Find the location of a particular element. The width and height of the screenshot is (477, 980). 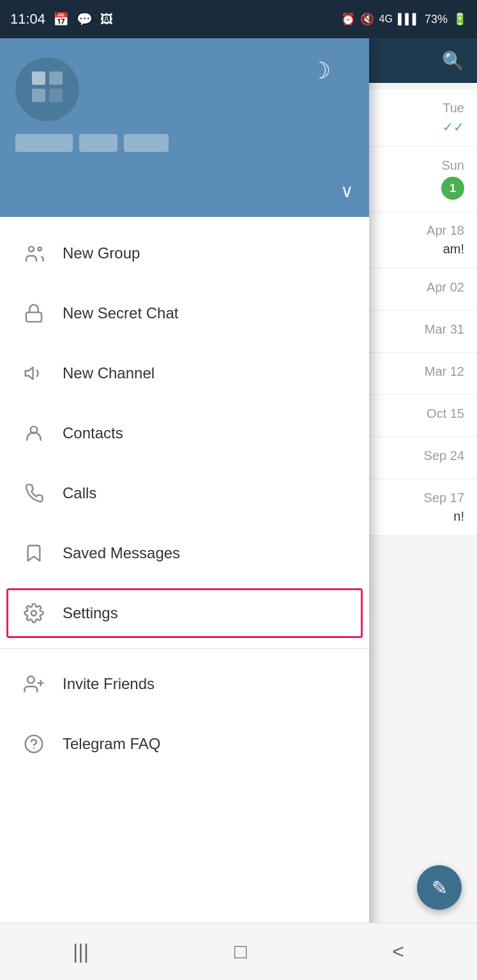

menu-divider is located at coordinates (185, 648).